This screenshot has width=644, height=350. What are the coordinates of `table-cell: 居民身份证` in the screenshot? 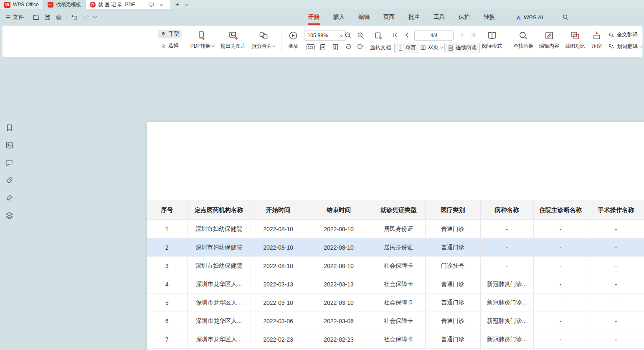 It's located at (398, 248).